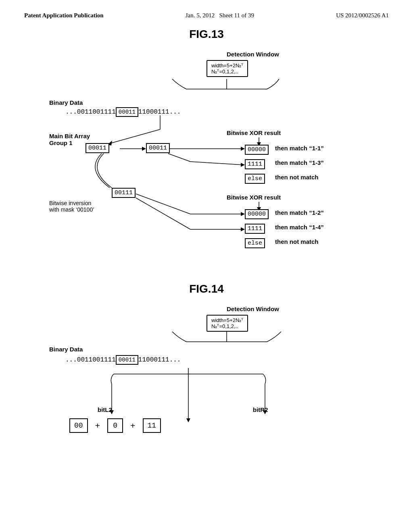 Image resolution: width=413 pixels, height=532 pixels. I want to click on dw-line1-13: width=5+2N₂ᵀ, so click(227, 65).